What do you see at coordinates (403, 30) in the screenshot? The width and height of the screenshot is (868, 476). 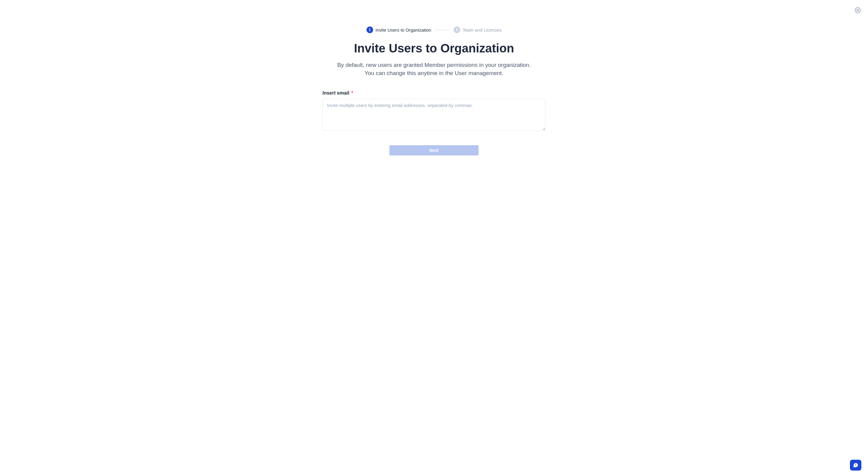 I see `step-1-label: Invite Users to Organization` at bounding box center [403, 30].